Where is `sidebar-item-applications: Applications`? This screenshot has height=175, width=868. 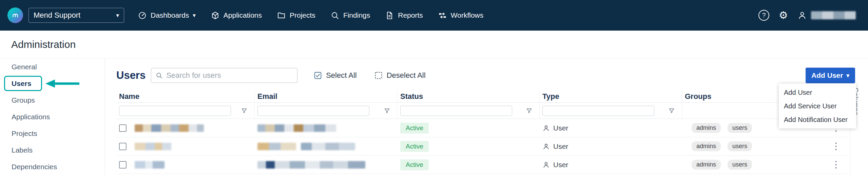 sidebar-item-applications: Applications is located at coordinates (52, 117).